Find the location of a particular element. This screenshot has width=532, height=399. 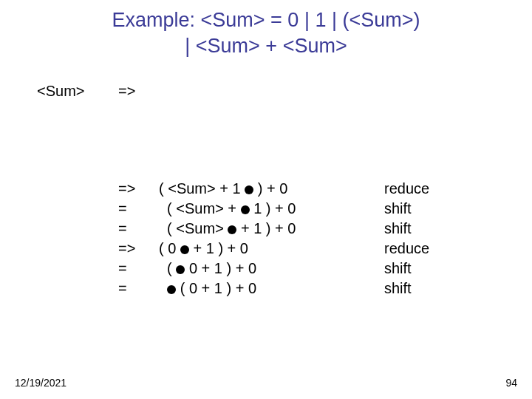

blank-gap is located at coordinates (233, 140).